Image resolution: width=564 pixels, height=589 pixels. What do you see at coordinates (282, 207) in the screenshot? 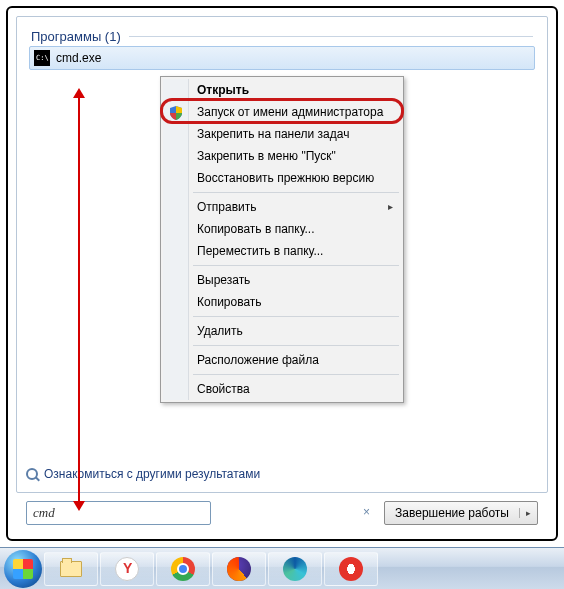
I see `menu-send-to: Отправить` at bounding box center [282, 207].